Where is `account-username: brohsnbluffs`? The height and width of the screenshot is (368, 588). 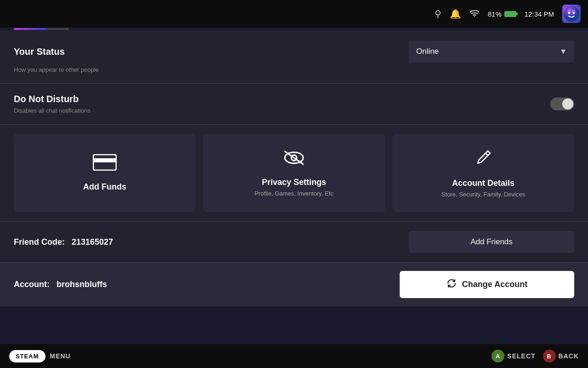
account-username: brohsnbluffs is located at coordinates (82, 284).